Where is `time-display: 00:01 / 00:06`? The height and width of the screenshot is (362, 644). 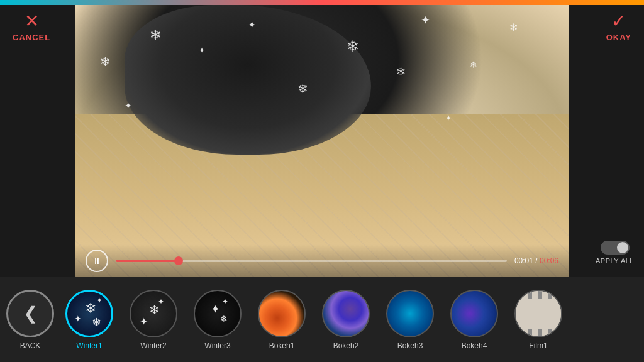
time-display: 00:01 / 00:06 is located at coordinates (536, 261).